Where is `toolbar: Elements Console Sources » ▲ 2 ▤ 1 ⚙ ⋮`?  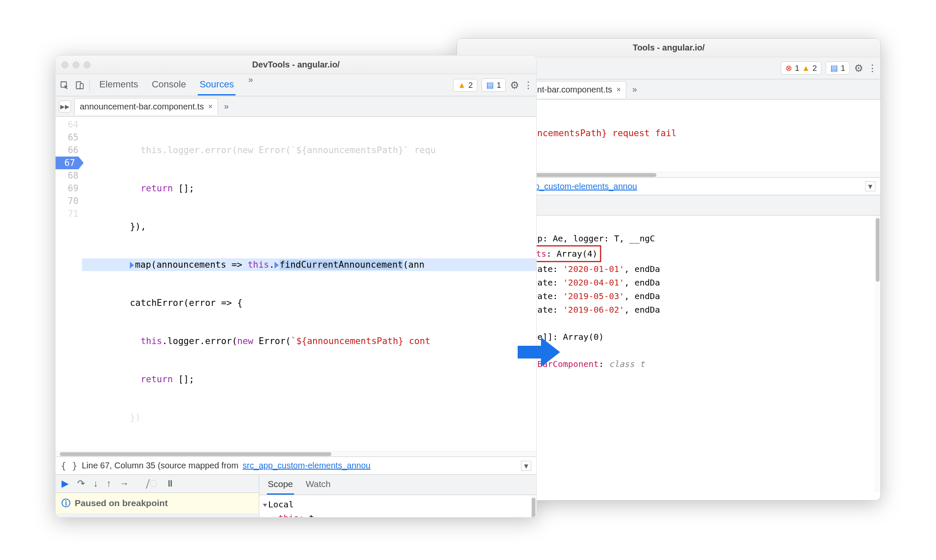
toolbar: Elements Console Sources » ▲ 2 ▤ 1 ⚙ ⋮ is located at coordinates (296, 85).